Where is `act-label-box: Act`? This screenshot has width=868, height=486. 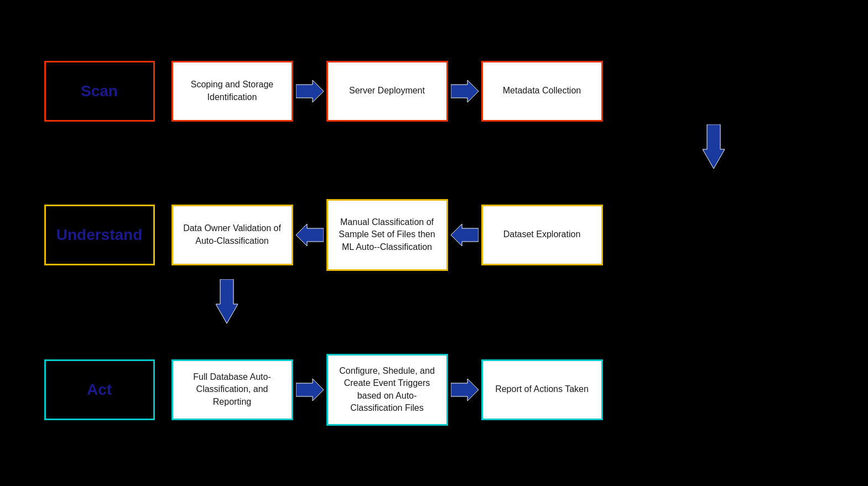
act-label-box: Act is located at coordinates (100, 390).